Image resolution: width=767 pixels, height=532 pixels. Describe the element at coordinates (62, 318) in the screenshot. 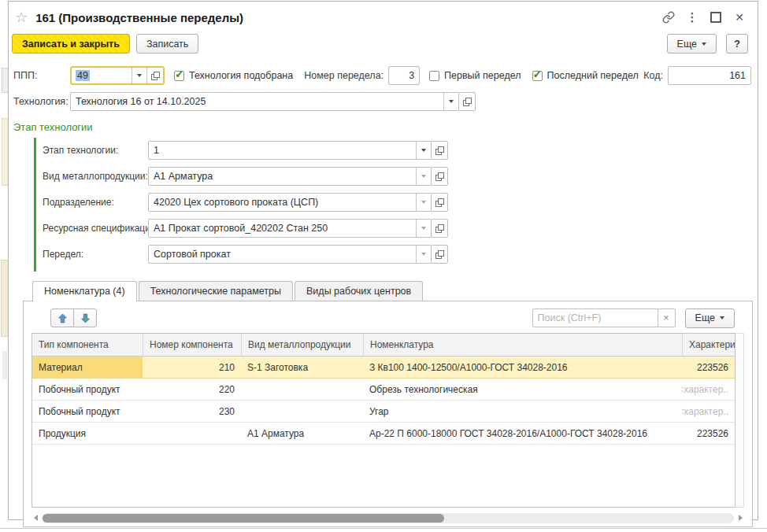

I see `move-up-button` at that location.